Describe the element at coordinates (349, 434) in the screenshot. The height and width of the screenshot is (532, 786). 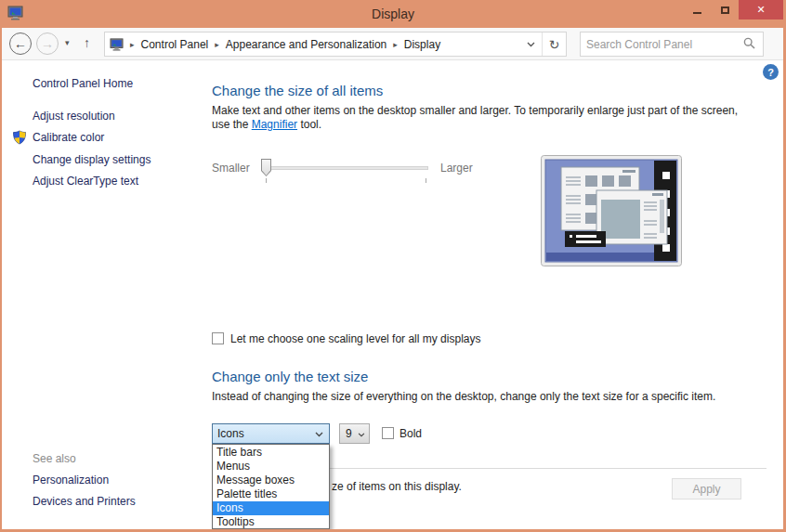
I see `size-select-value: 9` at that location.